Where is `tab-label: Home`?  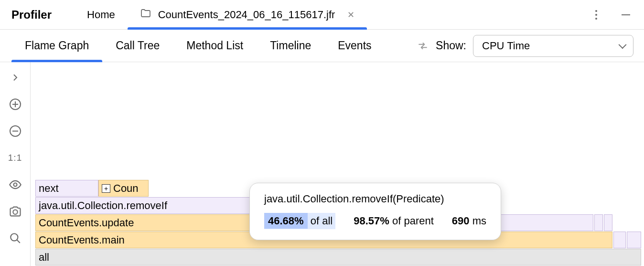
tab-label: Home is located at coordinates (101, 15).